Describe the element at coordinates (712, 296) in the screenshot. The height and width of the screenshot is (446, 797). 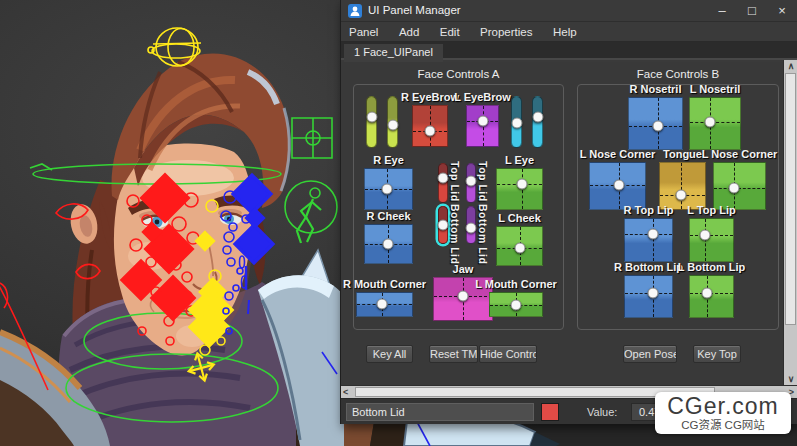
I see `l-bottom-lip-pad` at that location.